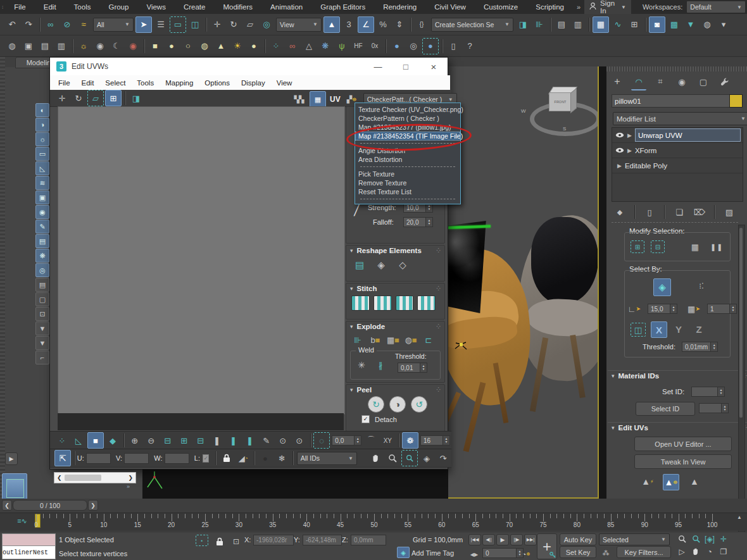 The width and height of the screenshot is (747, 560). Describe the element at coordinates (683, 462) in the screenshot. I see `tweak-in-view-button: Tweak In View` at that location.